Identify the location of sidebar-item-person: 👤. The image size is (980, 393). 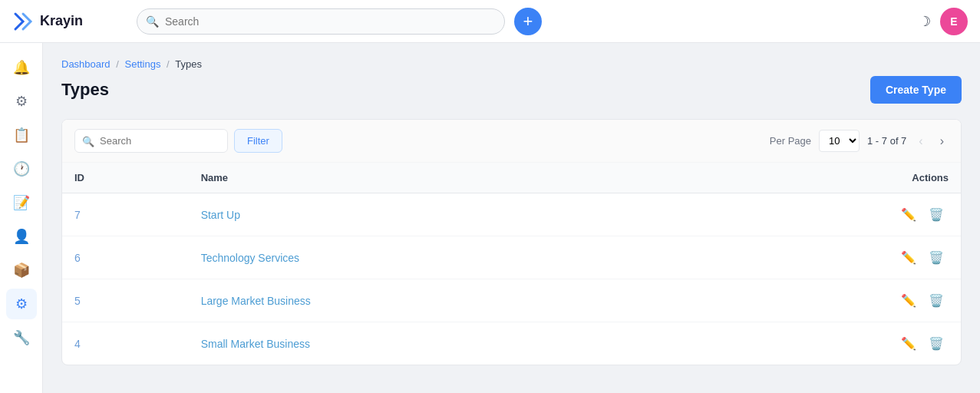
(21, 236).